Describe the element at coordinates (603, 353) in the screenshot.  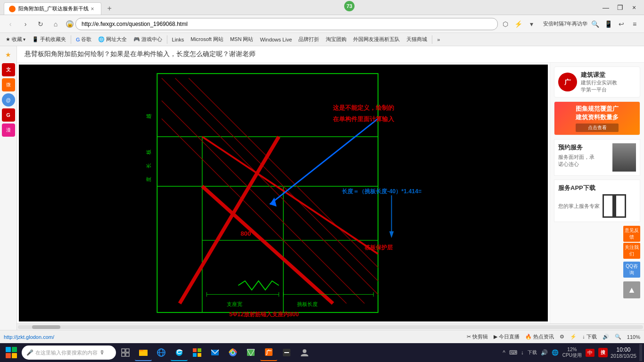
I see `sogou-icon: 搜` at that location.